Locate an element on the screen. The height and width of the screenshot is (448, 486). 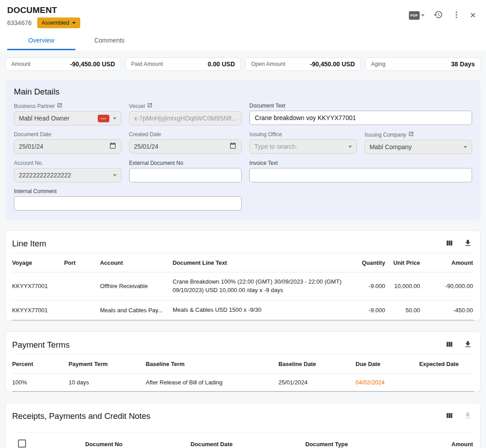
business-partner-value: Mabl Head Owner is located at coordinates (56, 118).